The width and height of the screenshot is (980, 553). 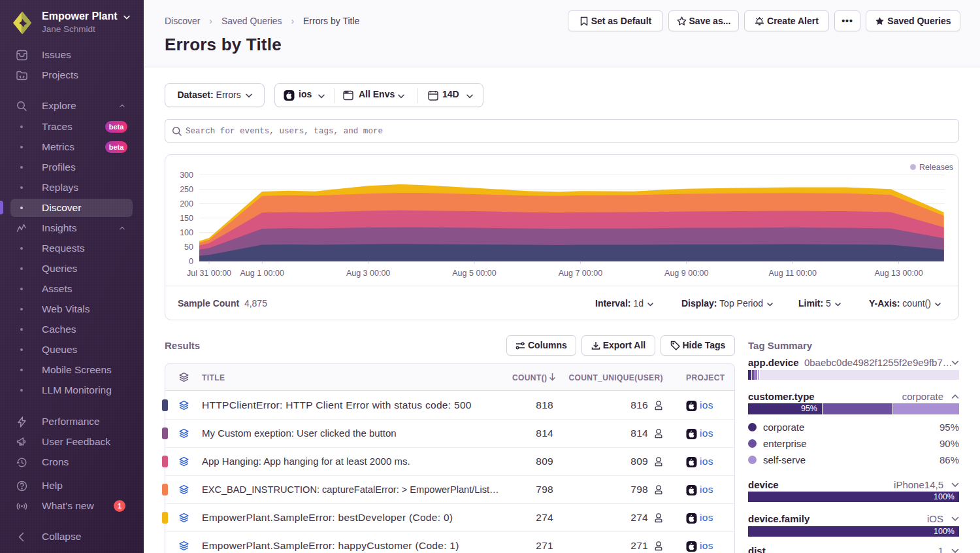 I want to click on svg-text: 0, so click(x=191, y=261).